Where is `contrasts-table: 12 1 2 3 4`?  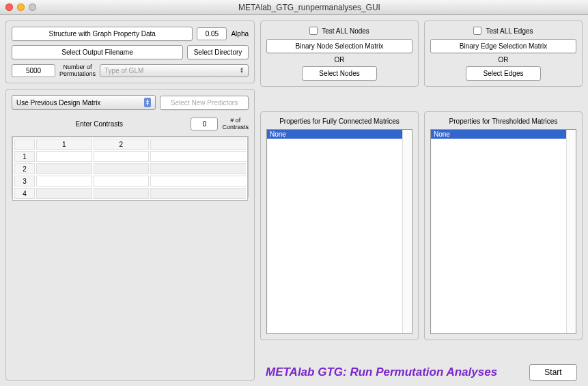
contrasts-table: 12 1 2 3 4 is located at coordinates (130, 169).